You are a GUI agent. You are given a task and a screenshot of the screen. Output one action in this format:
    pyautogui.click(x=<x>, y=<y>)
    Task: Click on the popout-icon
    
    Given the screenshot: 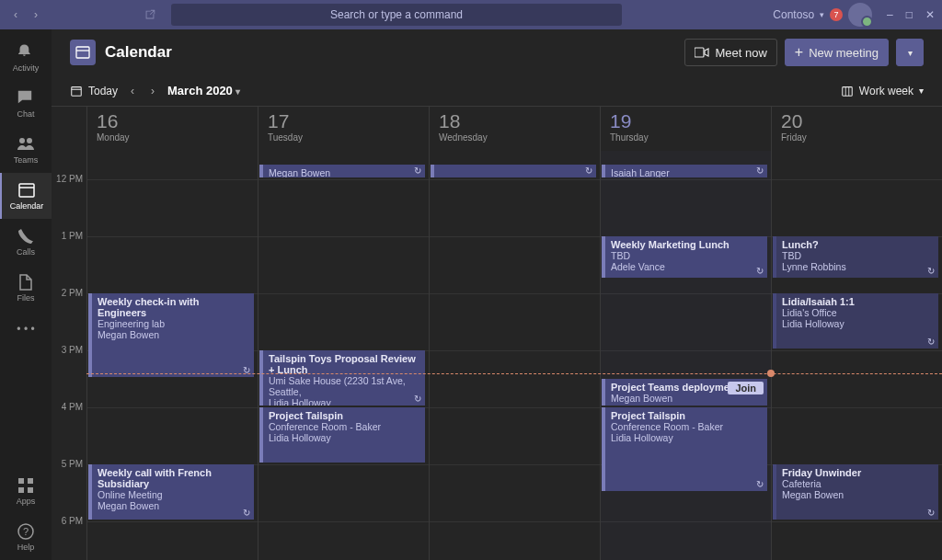 What is the action you would take?
    pyautogui.click(x=150, y=15)
    